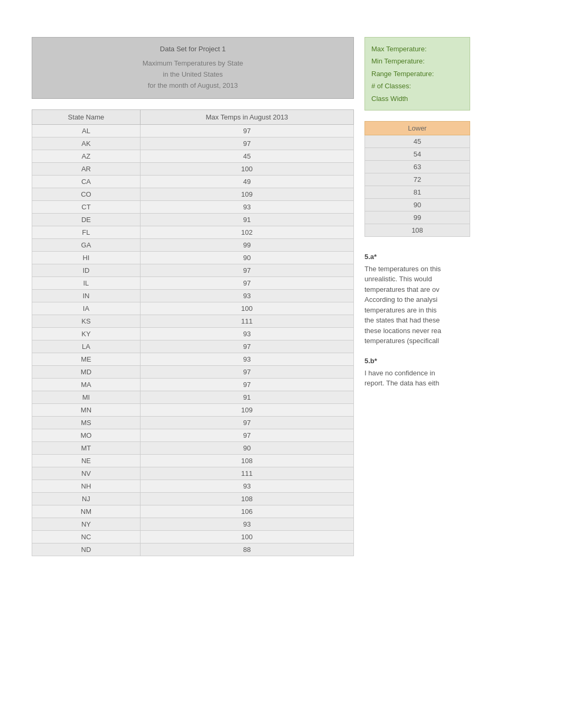 This screenshot has height=728, width=561. Describe the element at coordinates (193, 486) in the screenshot. I see `table-row: NH93` at that location.